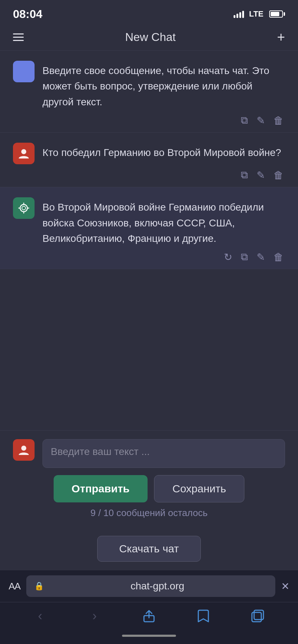 Image resolution: width=298 pixels, height=644 pixels. What do you see at coordinates (158, 586) in the screenshot?
I see `browser-url-text: chat-gpt.org` at bounding box center [158, 586].